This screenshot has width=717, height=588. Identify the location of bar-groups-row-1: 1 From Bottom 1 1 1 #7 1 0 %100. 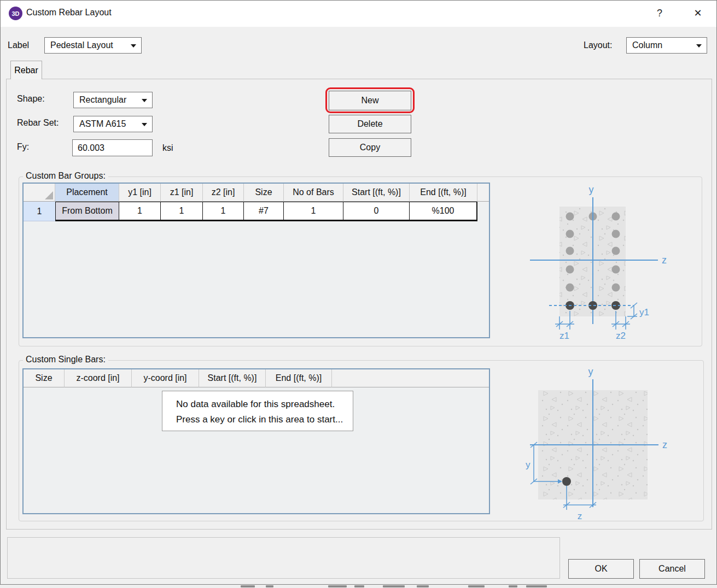
(256, 211).